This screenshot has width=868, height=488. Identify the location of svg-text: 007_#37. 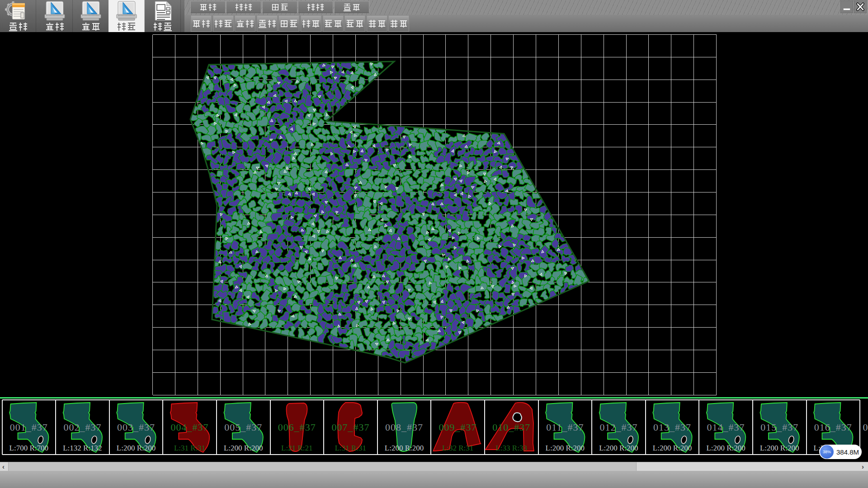
(350, 427).